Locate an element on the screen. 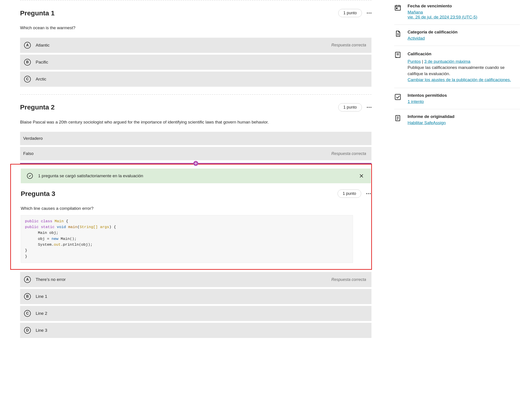 This screenshot has height=420, width=530. option-b: B Line 1 is located at coordinates (196, 296).